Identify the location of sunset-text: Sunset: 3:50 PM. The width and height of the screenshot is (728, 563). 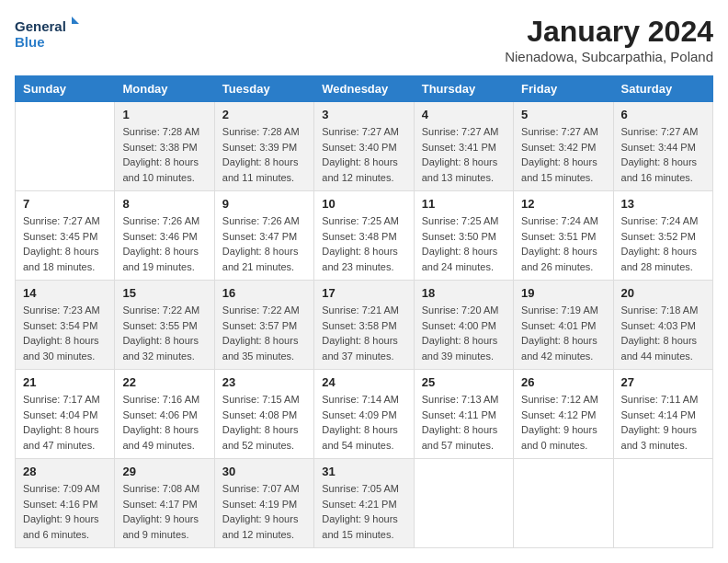
(460, 236).